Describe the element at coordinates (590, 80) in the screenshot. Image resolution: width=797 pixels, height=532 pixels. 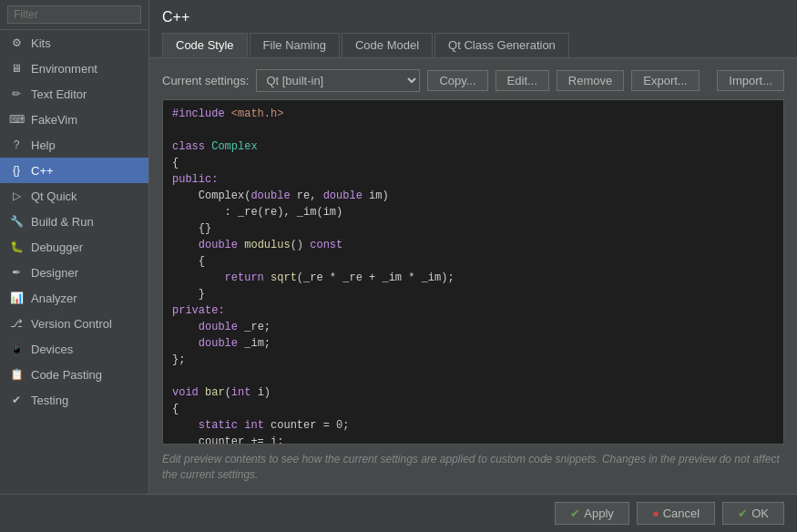
I see `remove-button: Remove` at that location.